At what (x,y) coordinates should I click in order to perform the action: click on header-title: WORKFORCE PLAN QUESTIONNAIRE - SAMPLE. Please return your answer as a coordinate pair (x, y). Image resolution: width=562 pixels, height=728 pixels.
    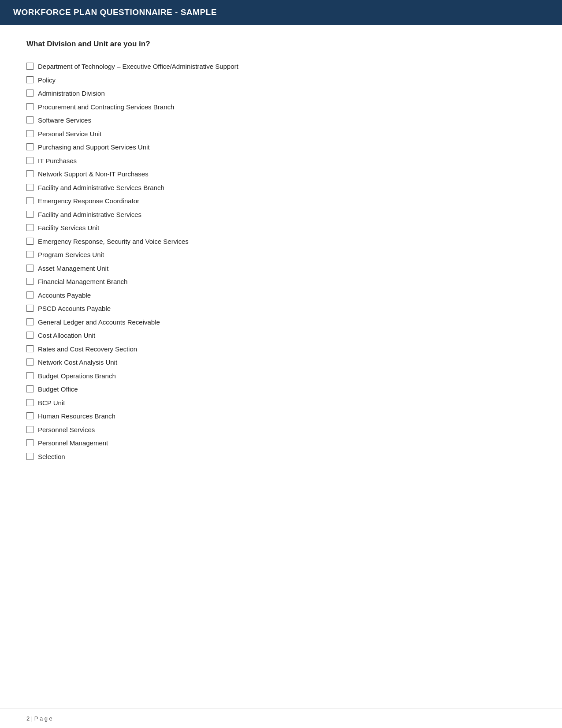
    Looking at the image, I should click on (115, 12).